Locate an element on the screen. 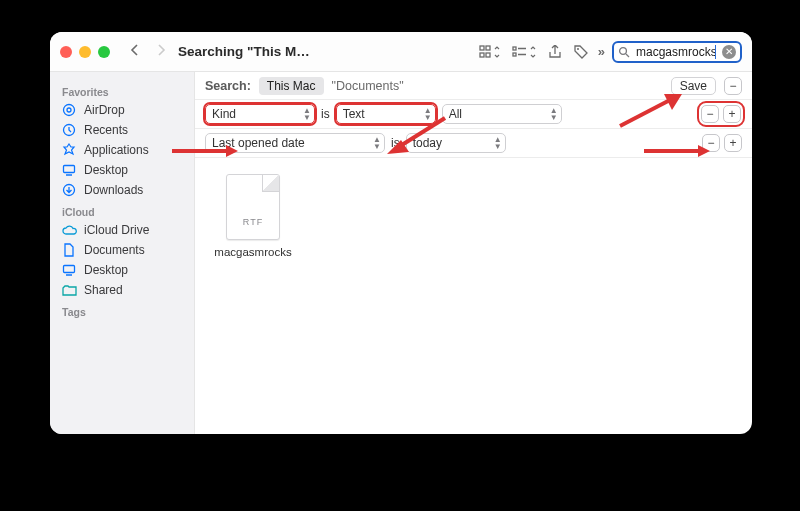  window-title: Searching "This M… is located at coordinates (244, 52).